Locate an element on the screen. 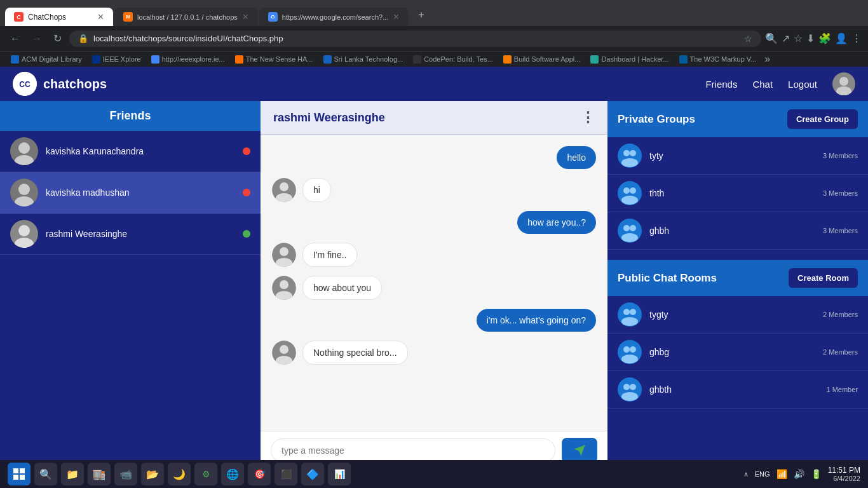  address-bar: 🔒 localhost/chatchops/source/insideUI/ch… is located at coordinates (416, 39).